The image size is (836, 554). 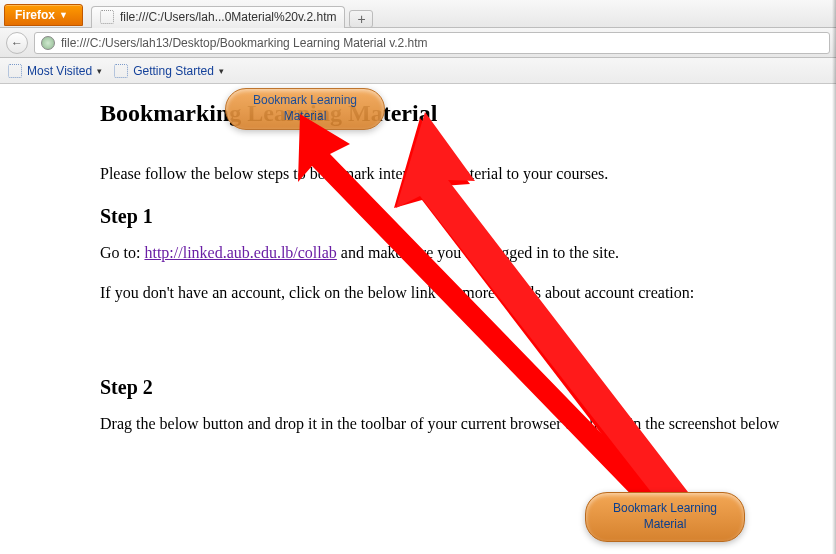 What do you see at coordinates (35, 15) in the screenshot?
I see `firefox-menu-label: Firefox` at bounding box center [35, 15].